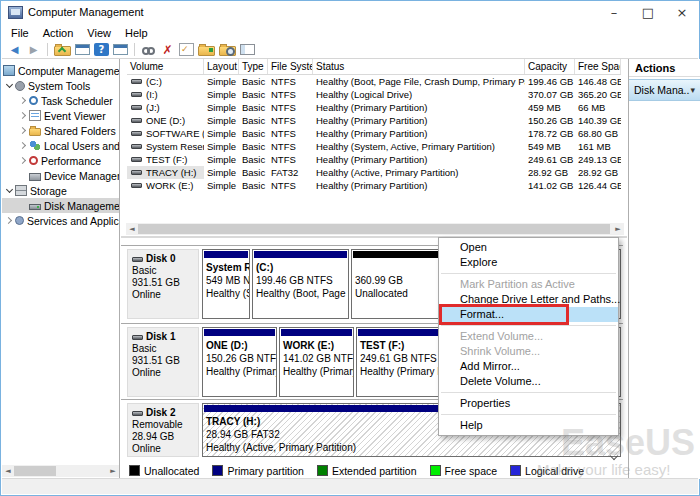  Describe the element at coordinates (528, 382) in the screenshot. I see `menu-item-delete-volume: Delete Volume...` at that location.